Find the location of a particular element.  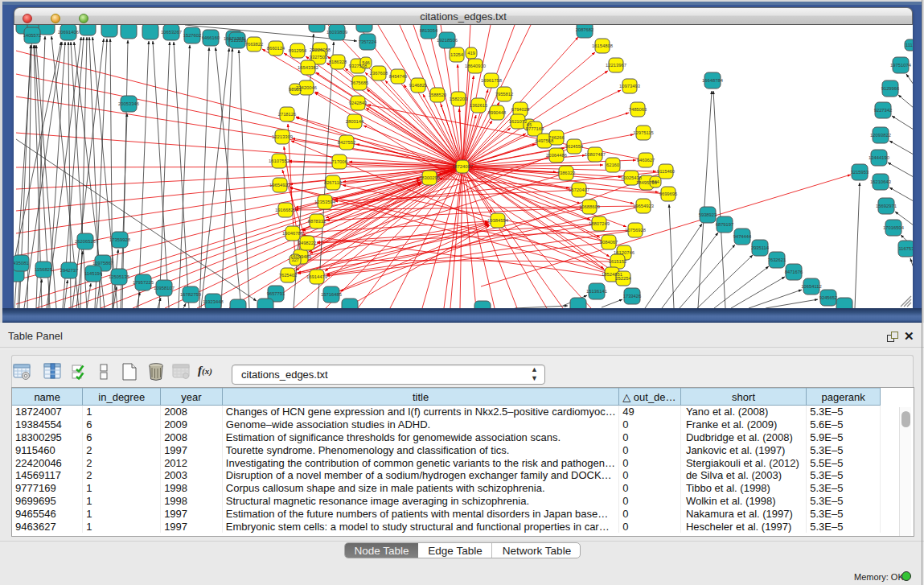

svg-text: 9146821 is located at coordinates (418, 85).